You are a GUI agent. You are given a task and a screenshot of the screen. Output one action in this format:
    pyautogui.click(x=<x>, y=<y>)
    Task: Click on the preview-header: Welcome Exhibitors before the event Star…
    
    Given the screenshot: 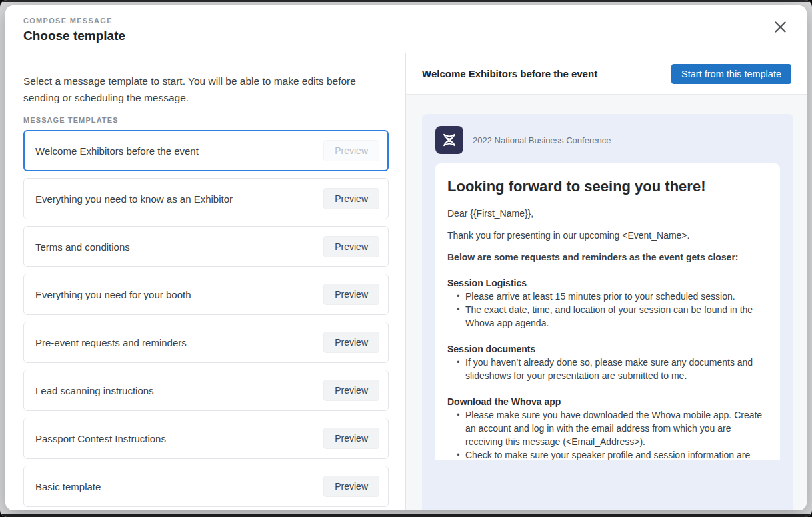 What is the action you would take?
    pyautogui.click(x=607, y=74)
    